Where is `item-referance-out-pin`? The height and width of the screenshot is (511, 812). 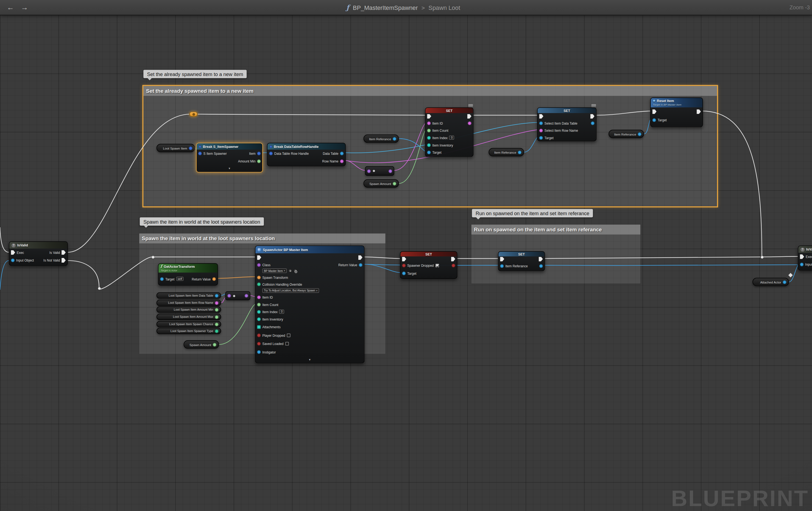
item-referance-out-pin is located at coordinates (541, 266).